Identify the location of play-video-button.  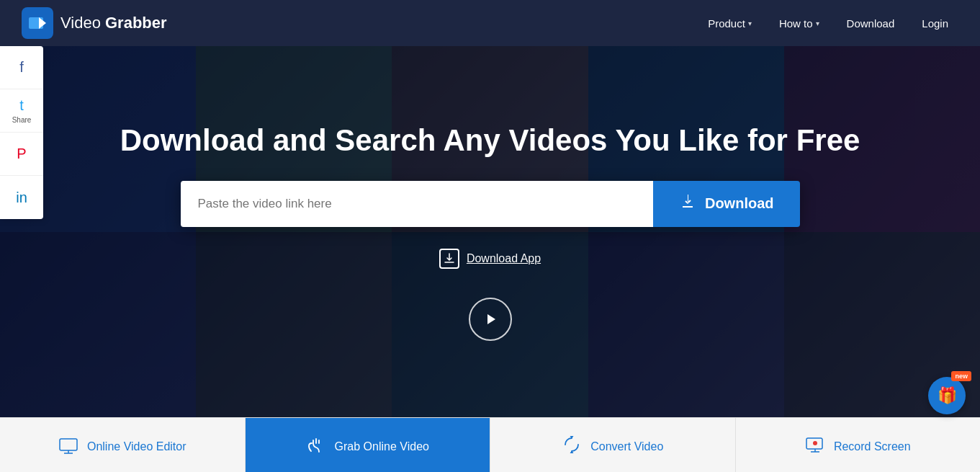
(490, 319).